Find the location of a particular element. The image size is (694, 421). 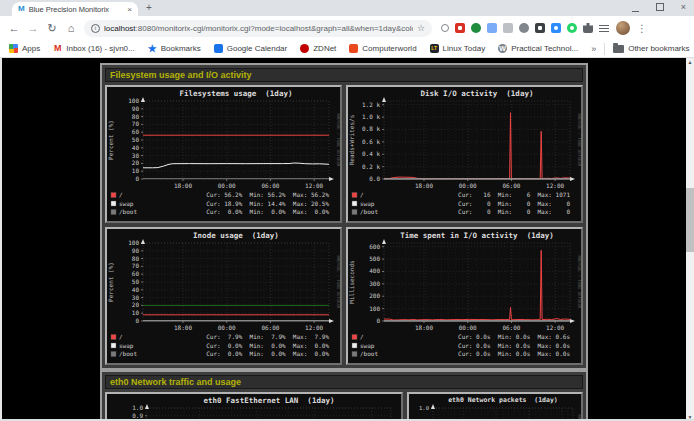

svg-text: 70 is located at coordinates (136, 266).